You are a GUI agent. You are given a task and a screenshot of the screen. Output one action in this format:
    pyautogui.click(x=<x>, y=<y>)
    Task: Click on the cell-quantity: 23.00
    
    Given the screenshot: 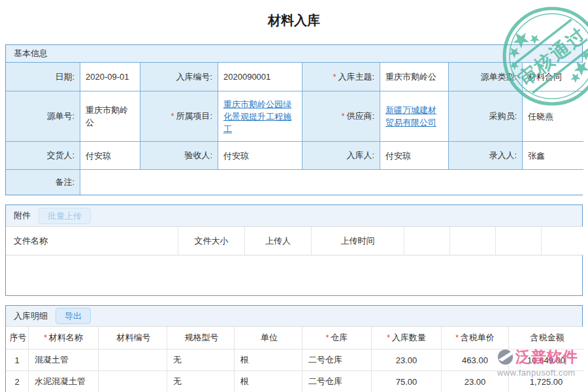 What is the action you would take?
    pyautogui.click(x=406, y=361)
    